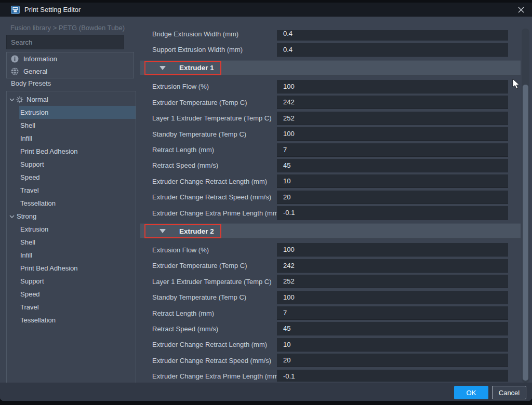 This screenshot has height=405, width=532. I want to click on setting-row: Bridge Extrusion Width (mm), so click(330, 36).